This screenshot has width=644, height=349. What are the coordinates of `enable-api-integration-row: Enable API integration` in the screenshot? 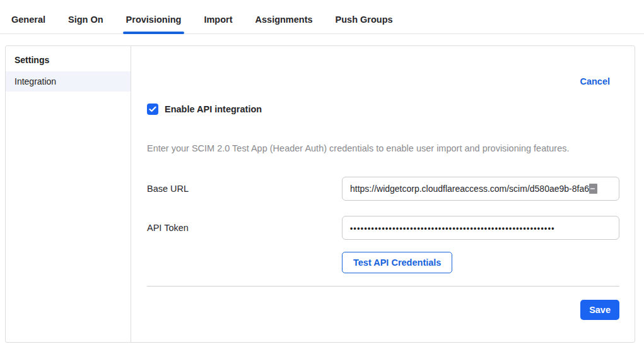 It's located at (383, 109).